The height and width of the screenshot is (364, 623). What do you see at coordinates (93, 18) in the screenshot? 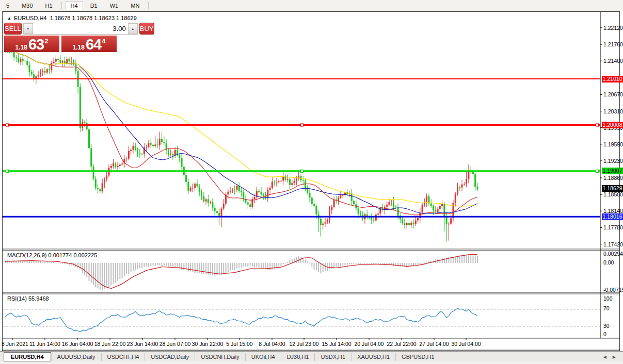
I see `ohlc-values: 1.18678 1.18678 1.18623 1.18629` at bounding box center [93, 18].